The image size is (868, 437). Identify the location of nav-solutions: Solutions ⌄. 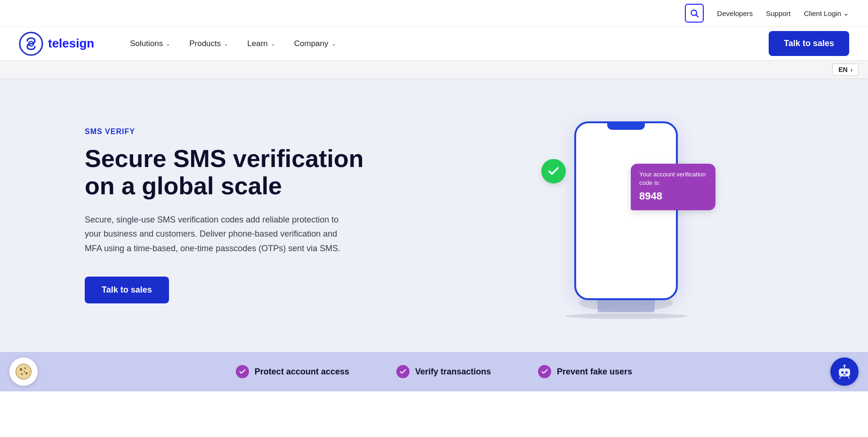
(150, 44).